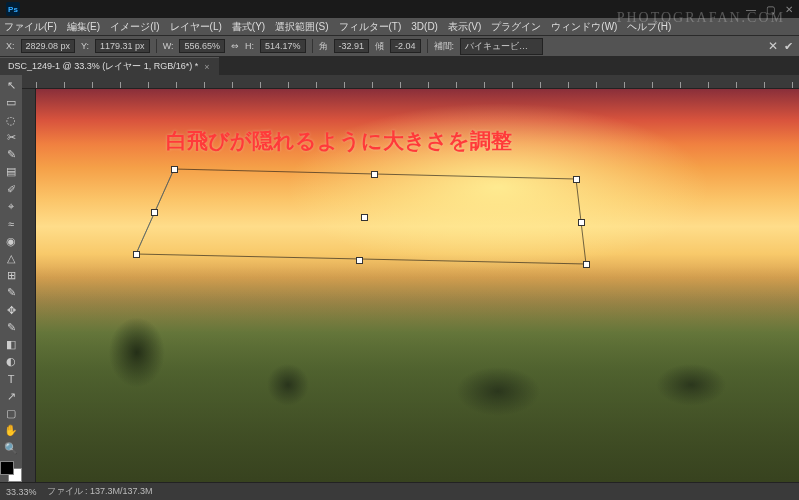 The height and width of the screenshot is (500, 799). Describe the element at coordinates (406, 46) in the screenshot. I see `opt-shear-field: -2.04` at that location.